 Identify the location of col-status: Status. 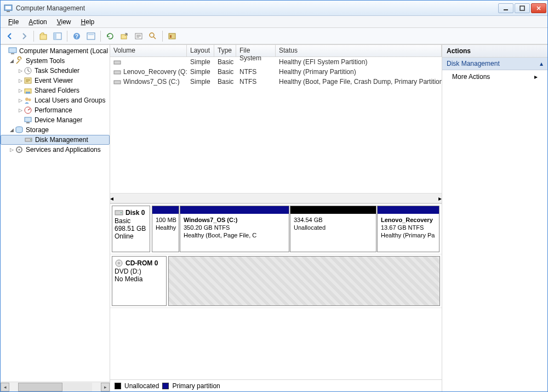
(358, 50).